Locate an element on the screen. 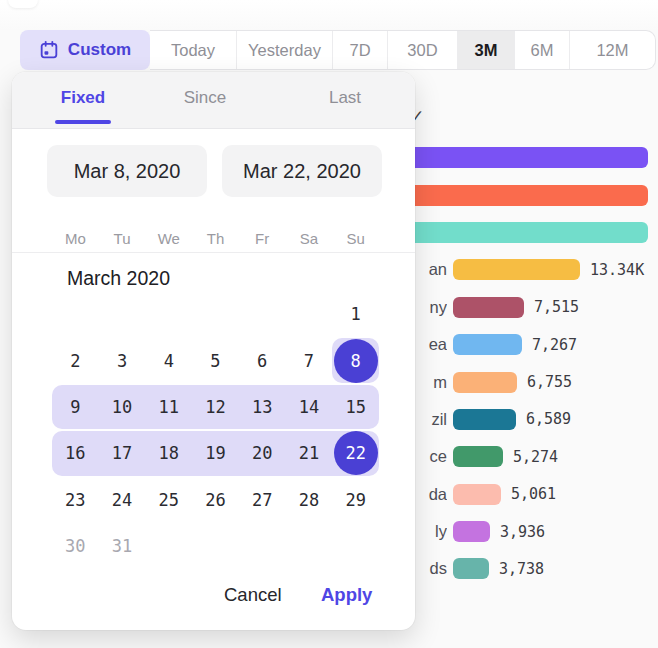 The image size is (658, 648). preset-3m: 3M is located at coordinates (486, 50).